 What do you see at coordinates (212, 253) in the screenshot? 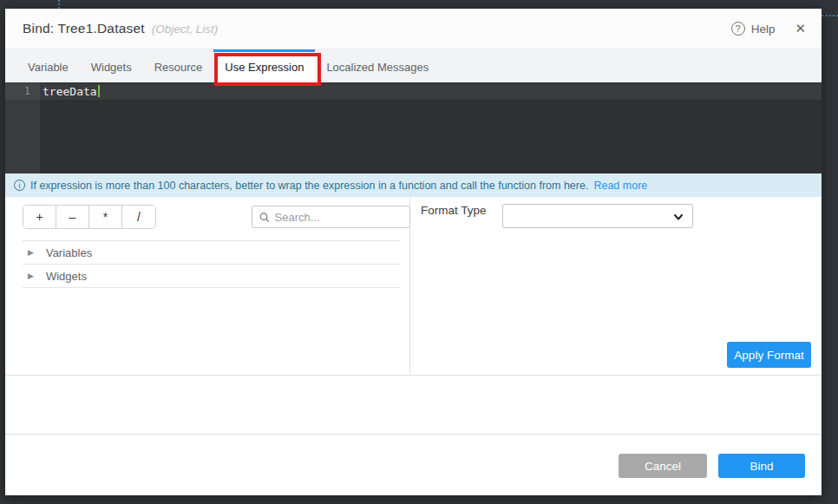
I see `tree-item-variables: ▶ Variables` at bounding box center [212, 253].